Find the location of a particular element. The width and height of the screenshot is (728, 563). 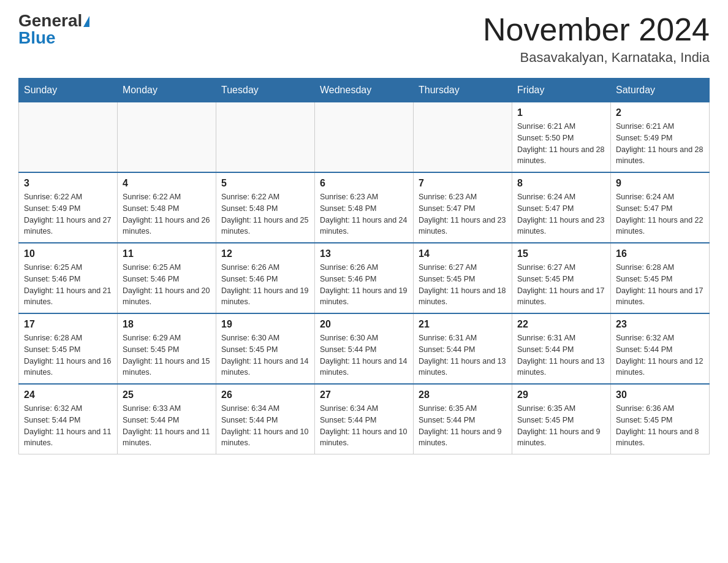

day-info: Sunrise: 6:32 AMSunset: 5:44 PMDaylight:… is located at coordinates (68, 426).